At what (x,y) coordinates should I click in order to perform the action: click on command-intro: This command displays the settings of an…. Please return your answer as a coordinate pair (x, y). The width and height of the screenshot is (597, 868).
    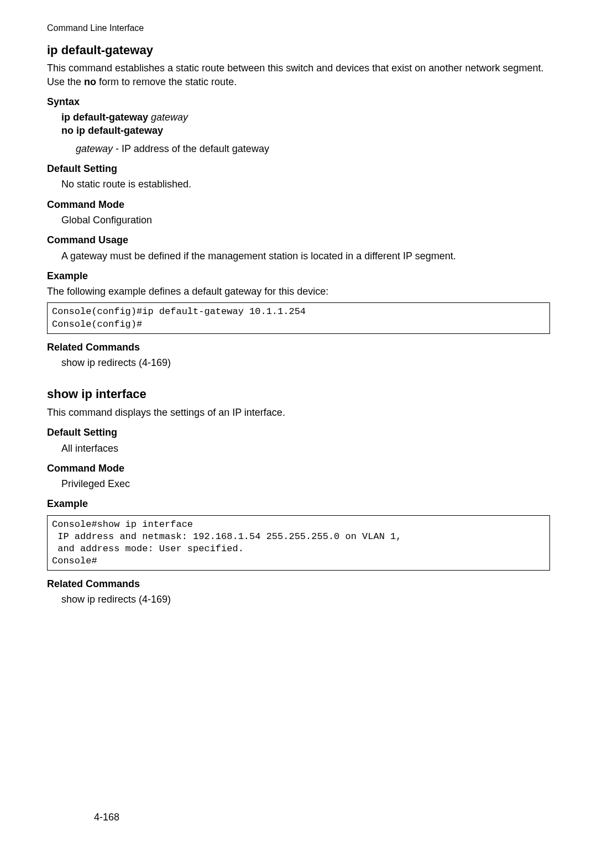
    Looking at the image, I should click on (298, 412).